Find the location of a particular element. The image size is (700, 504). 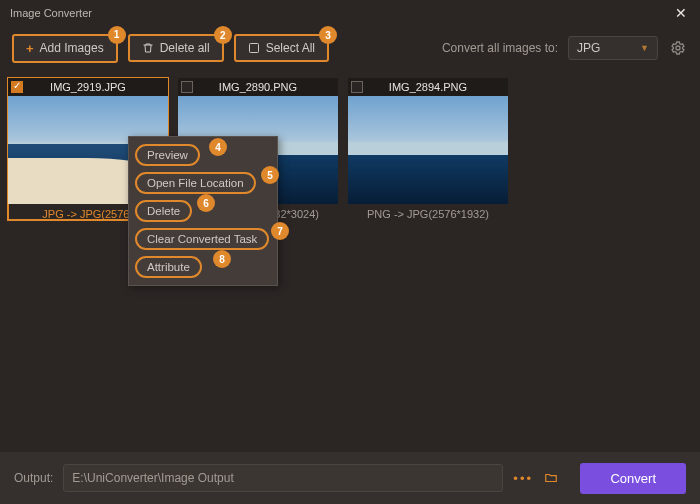

trash-icon is located at coordinates (148, 48).